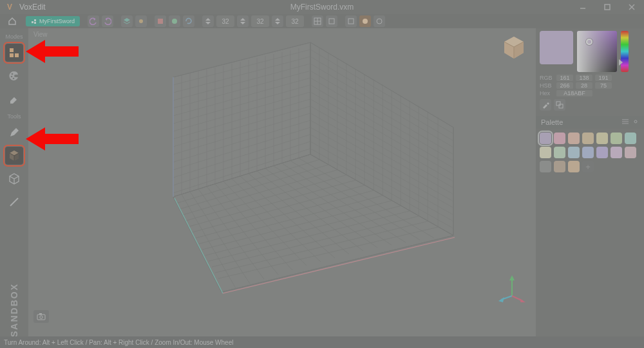  Describe the element at coordinates (14, 76) in the screenshot. I see `palette-icon` at that location.